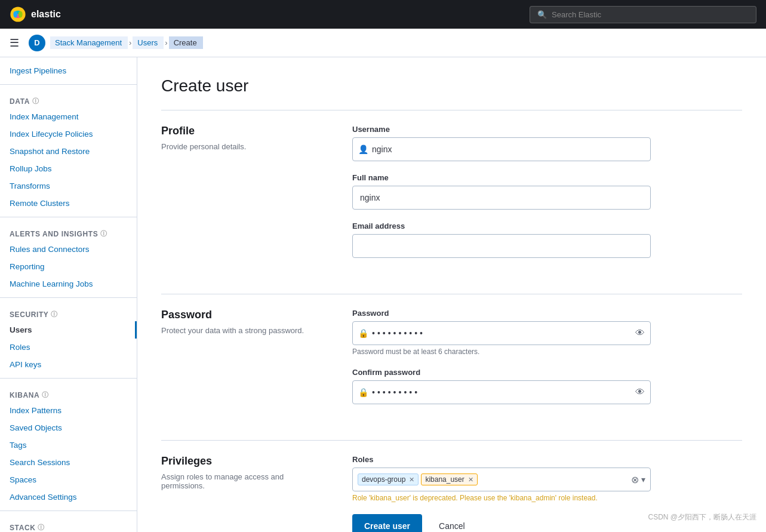  Describe the element at coordinates (89, 43) in the screenshot. I see `breadcrumb-stack-management: Stack Management` at that location.